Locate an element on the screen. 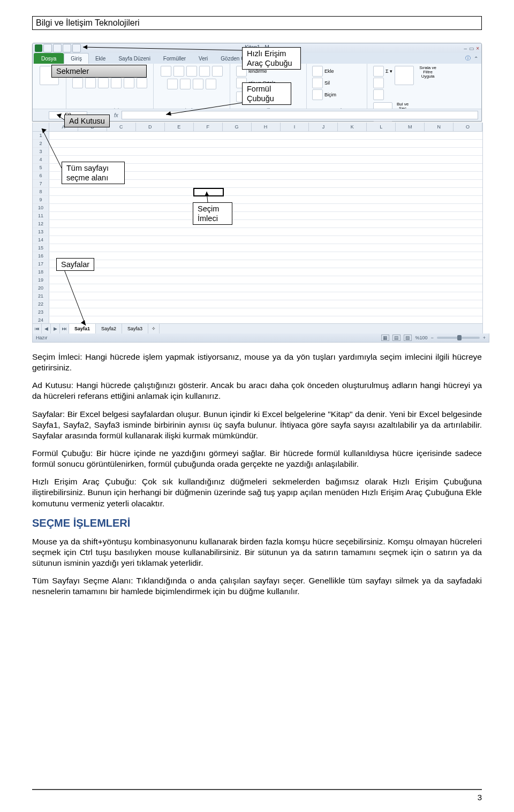 The height and width of the screenshot is (812, 514). col-f: F is located at coordinates (208, 127).